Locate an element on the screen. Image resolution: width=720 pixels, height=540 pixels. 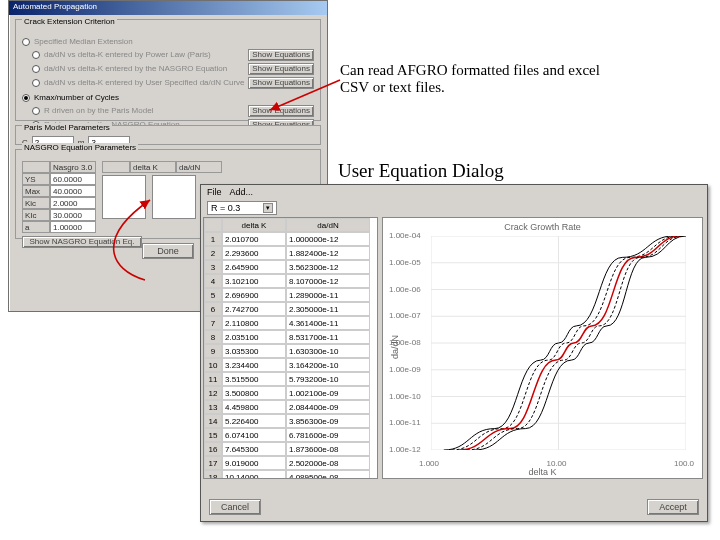
table-row: 179.0190002.502000e-08 is located at coordinates (290, 463).